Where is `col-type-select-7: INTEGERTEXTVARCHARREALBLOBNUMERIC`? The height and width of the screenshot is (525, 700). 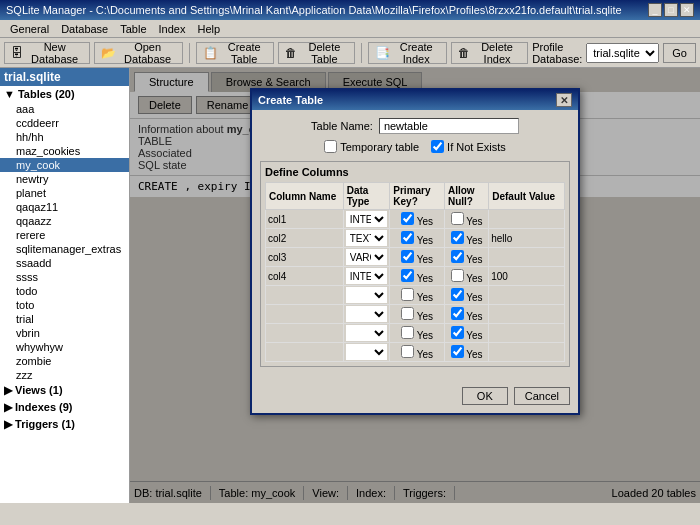
col-type-select-7: INTEGERTEXTVARCHARREALBLOBNUMERIC is located at coordinates (367, 352).